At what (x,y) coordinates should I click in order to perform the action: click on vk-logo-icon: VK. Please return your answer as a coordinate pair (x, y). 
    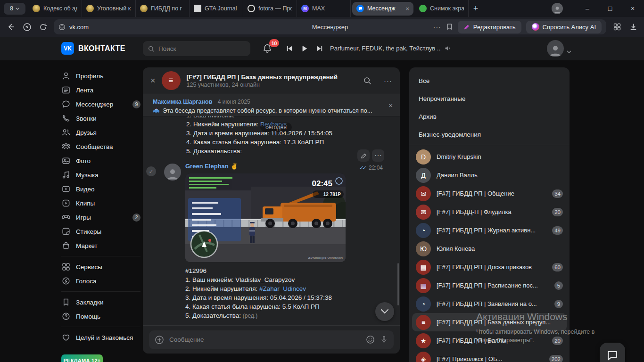
    Looking at the image, I should click on (68, 48).